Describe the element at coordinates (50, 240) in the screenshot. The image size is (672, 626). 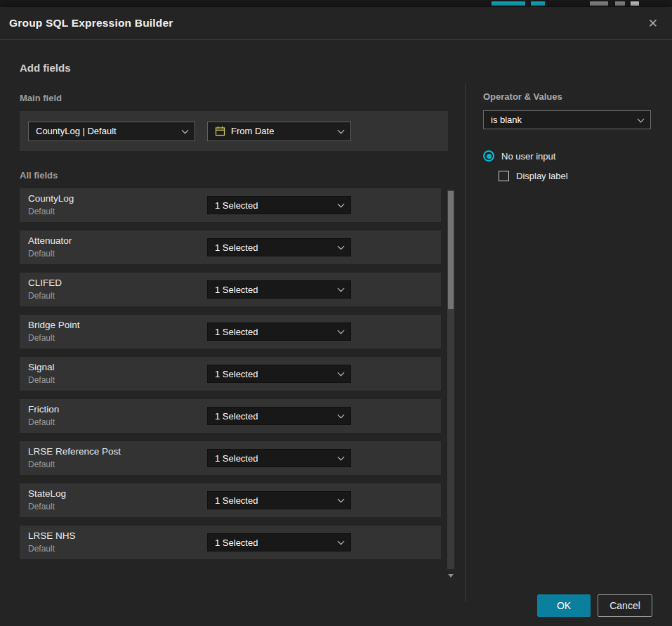
I see `field-name: Attenuator` at that location.